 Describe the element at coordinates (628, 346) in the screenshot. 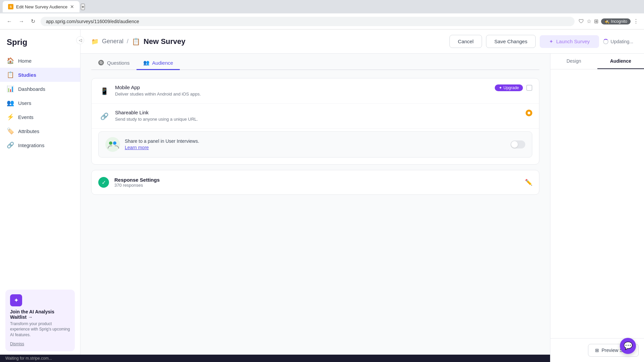

I see `chat-button: 💬` at that location.